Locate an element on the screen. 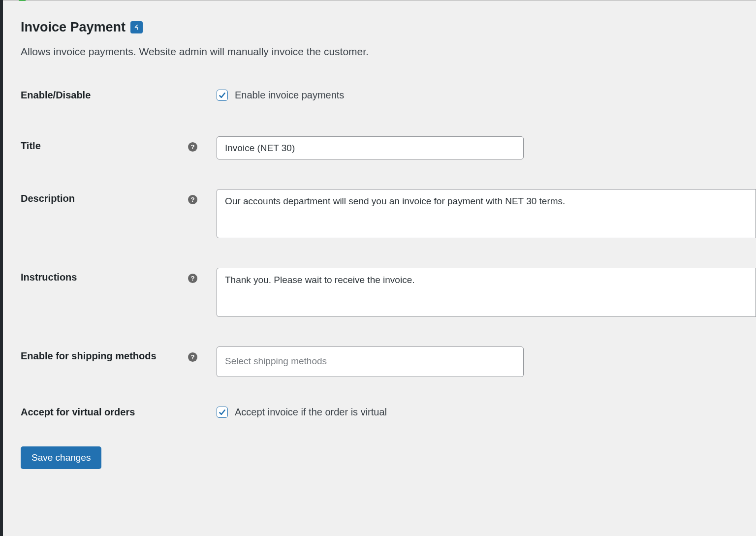  enable-checkbox-wrapper: Enable invoice payments is located at coordinates (281, 95).